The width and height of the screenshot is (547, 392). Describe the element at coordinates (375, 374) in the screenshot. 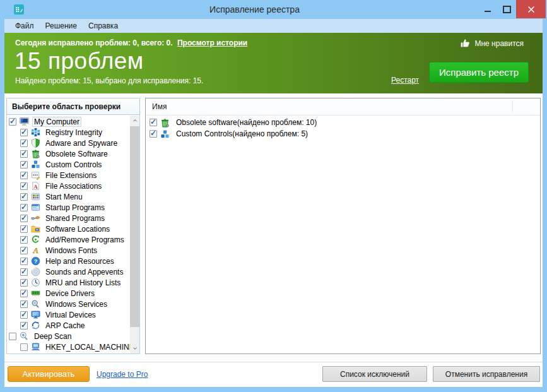

I see `exclusions-button: Список исключений` at that location.